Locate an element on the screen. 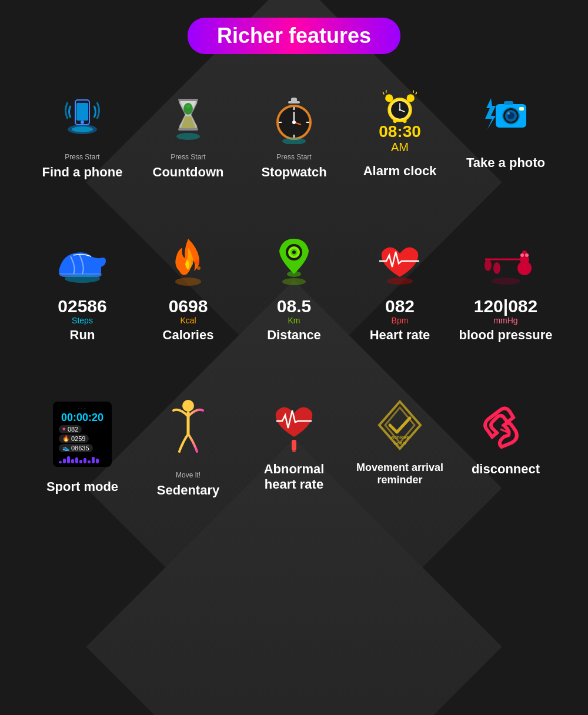 The image size is (588, 715). distance-icon-area is located at coordinates (294, 262).